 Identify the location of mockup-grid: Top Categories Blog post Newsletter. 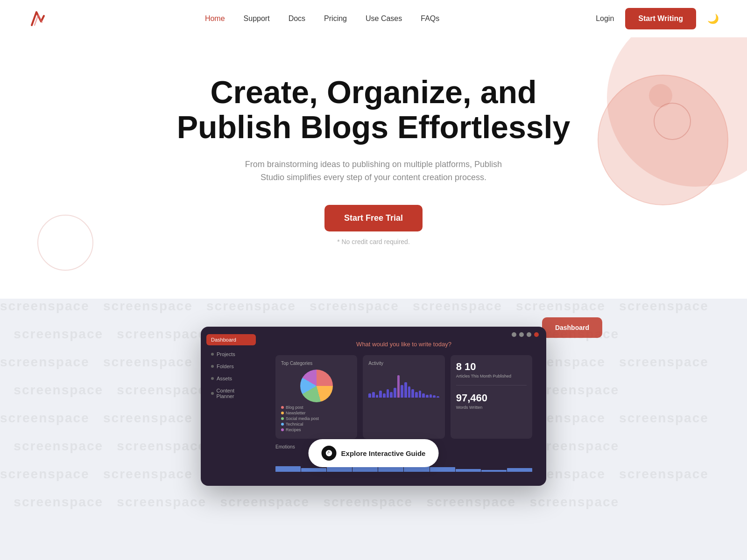
(404, 397).